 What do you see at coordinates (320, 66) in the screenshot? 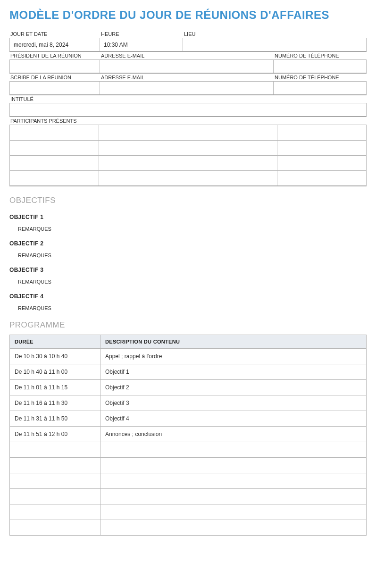
I see `input-president-phone` at bounding box center [320, 66].